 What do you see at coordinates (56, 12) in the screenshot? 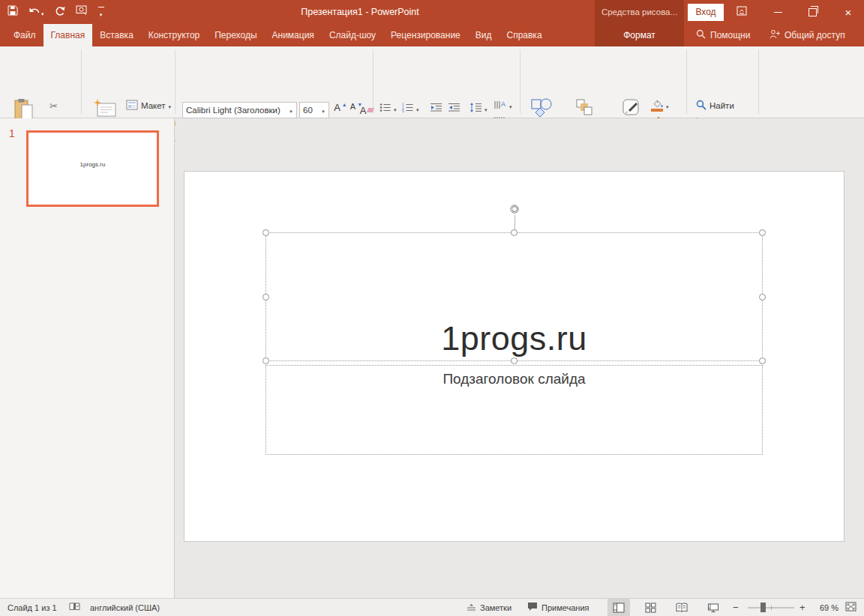
I see `quick-access-toolbar` at bounding box center [56, 12].